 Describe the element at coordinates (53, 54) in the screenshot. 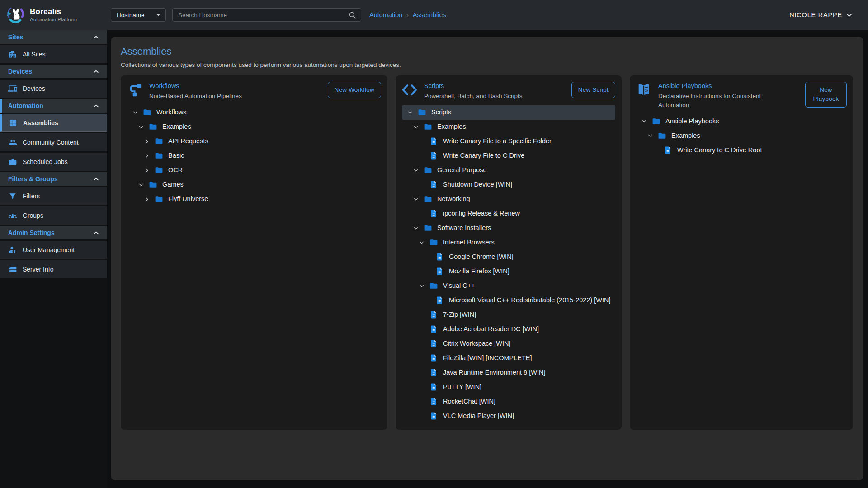

I see `sidebar-item-all-sites: All Sites` at that location.